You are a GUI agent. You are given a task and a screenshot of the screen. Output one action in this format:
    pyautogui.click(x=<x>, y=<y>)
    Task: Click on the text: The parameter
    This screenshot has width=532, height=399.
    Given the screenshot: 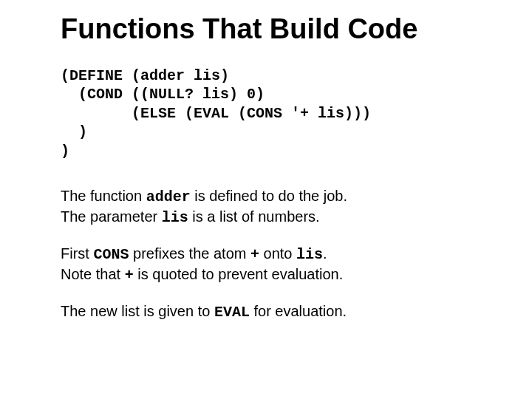 What is the action you would take?
    pyautogui.click(x=111, y=216)
    